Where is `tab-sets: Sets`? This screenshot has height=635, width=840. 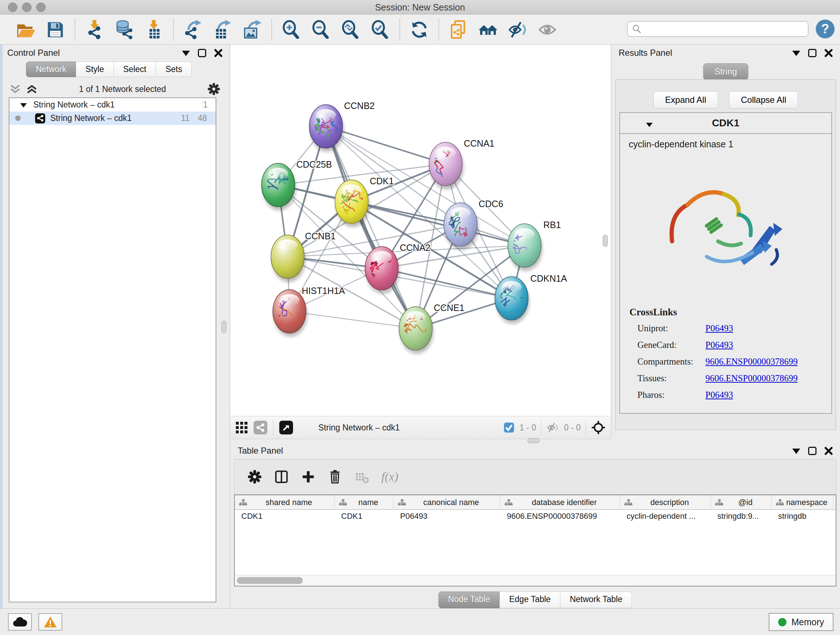 tab-sets: Sets is located at coordinates (174, 69).